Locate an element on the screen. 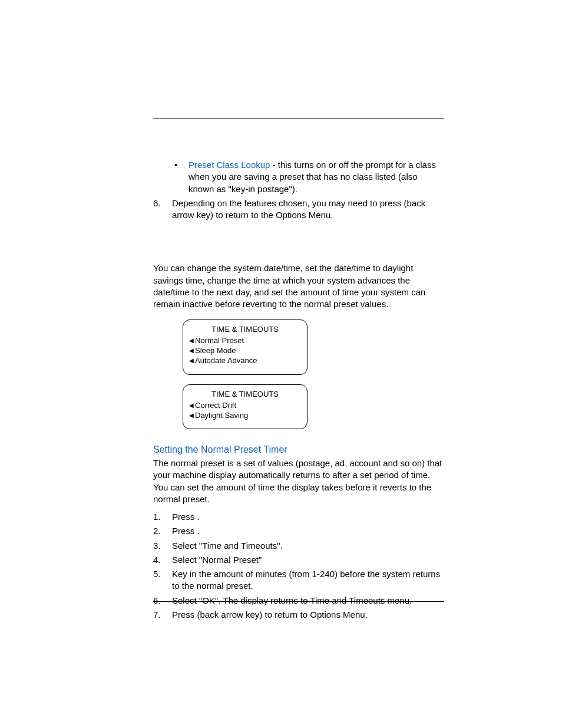  step-text: Select "Normal Preset" is located at coordinates (308, 560).